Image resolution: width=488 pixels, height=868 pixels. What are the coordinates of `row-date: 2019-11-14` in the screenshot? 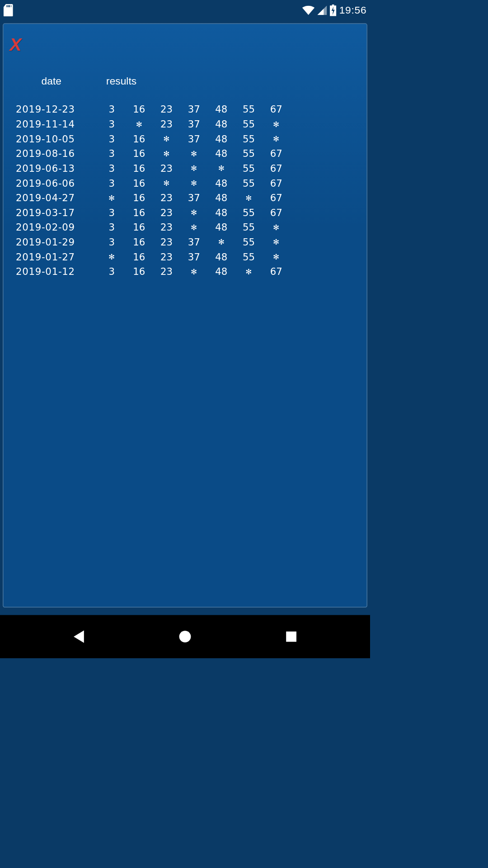 It's located at (57, 125).